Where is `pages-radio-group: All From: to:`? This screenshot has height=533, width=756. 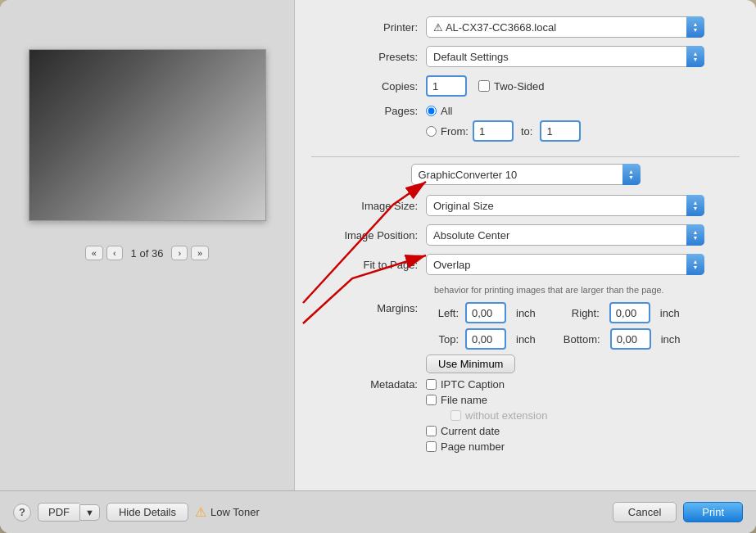 pages-radio-group: All From: to: is located at coordinates (503, 123).